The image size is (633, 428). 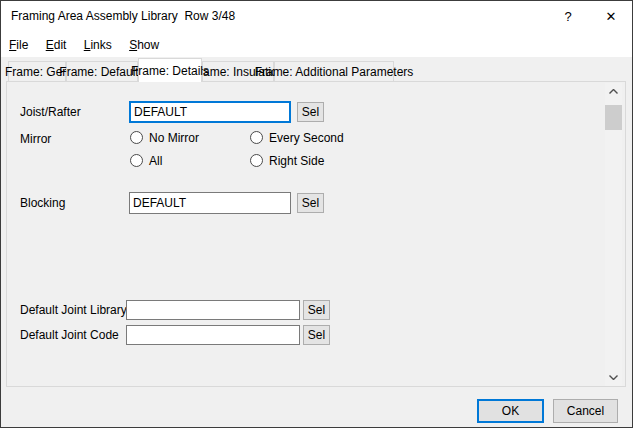 What do you see at coordinates (334, 71) in the screenshot?
I see `tab-frame-additional-parameters: Frame: Additional Parameters` at bounding box center [334, 71].